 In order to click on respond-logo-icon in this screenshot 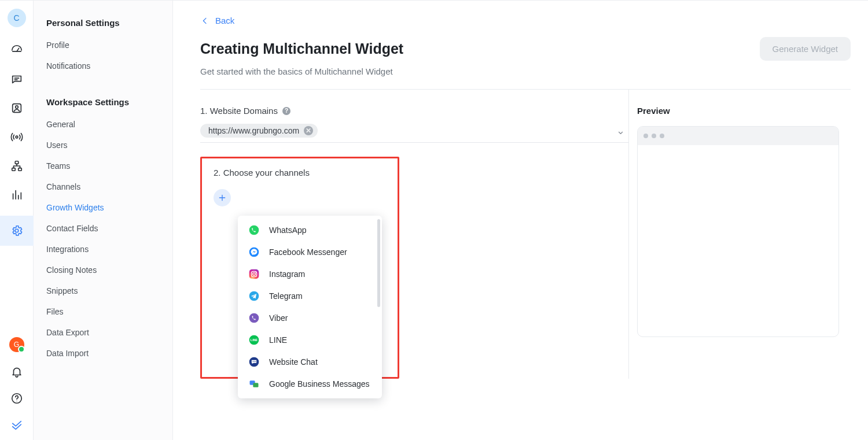, I will do `click(17, 425)`.